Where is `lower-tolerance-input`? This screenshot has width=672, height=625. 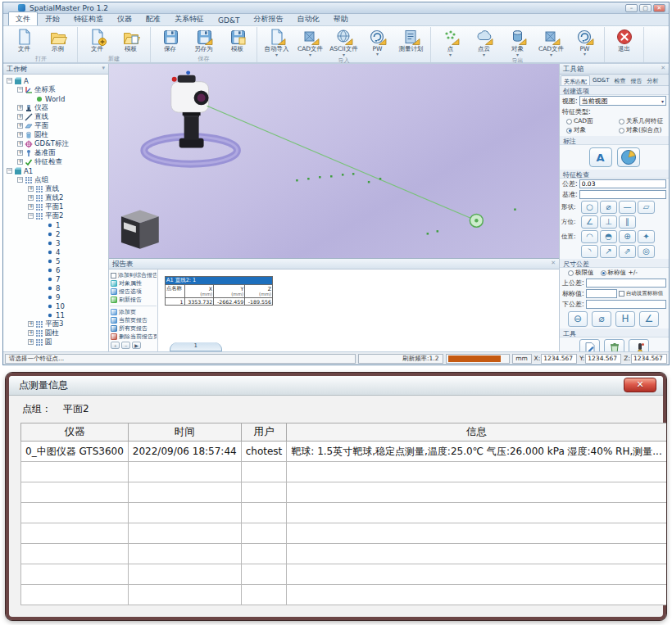
lower-tolerance-input is located at coordinates (626, 305).